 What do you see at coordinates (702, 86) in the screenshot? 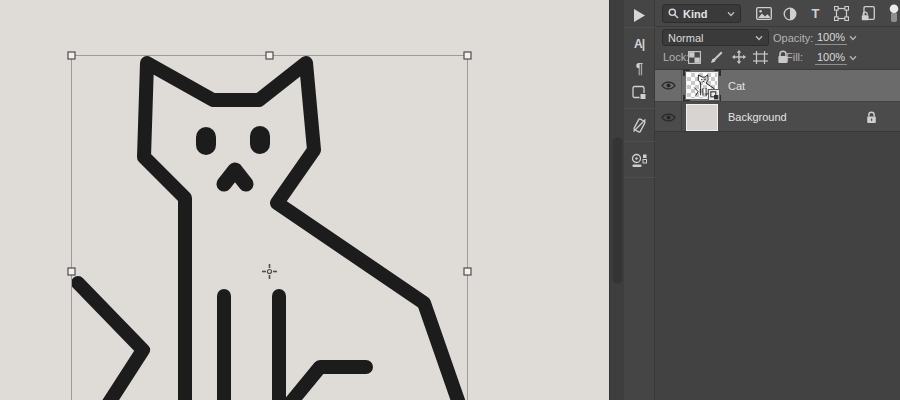
I see `layer-thumbnail-cat` at bounding box center [702, 86].